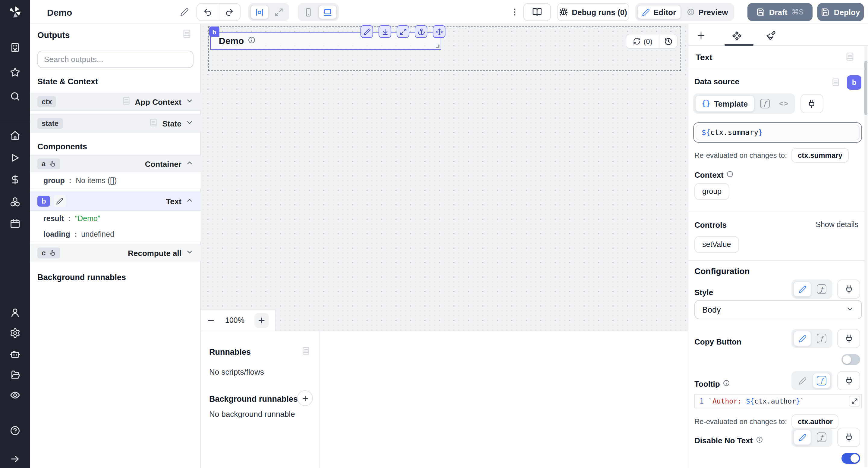 This screenshot has width=868, height=468. What do you see at coordinates (778, 401) in the screenshot?
I see `tooltip-code-editor: 1 `Author: ${ctx.author}`` at bounding box center [778, 401].